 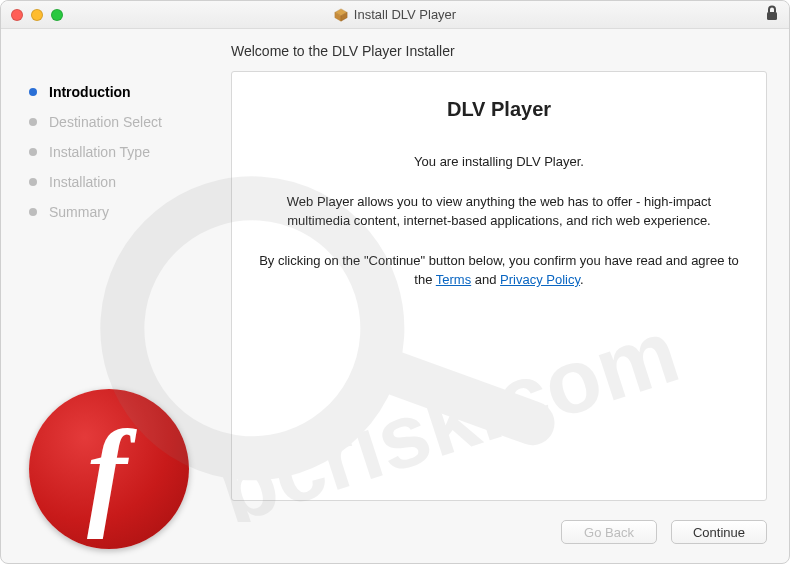 I want to click on step-label: Introduction, so click(x=90, y=92).